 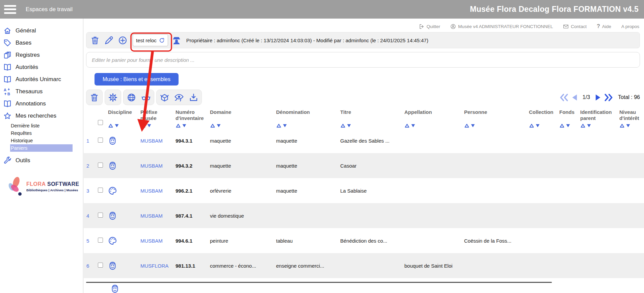 What do you see at coordinates (364, 241) in the screenshot?
I see `table-row: 5 MUSBAM 994.6.1 peinture tableau Bénédi…` at bounding box center [364, 241].